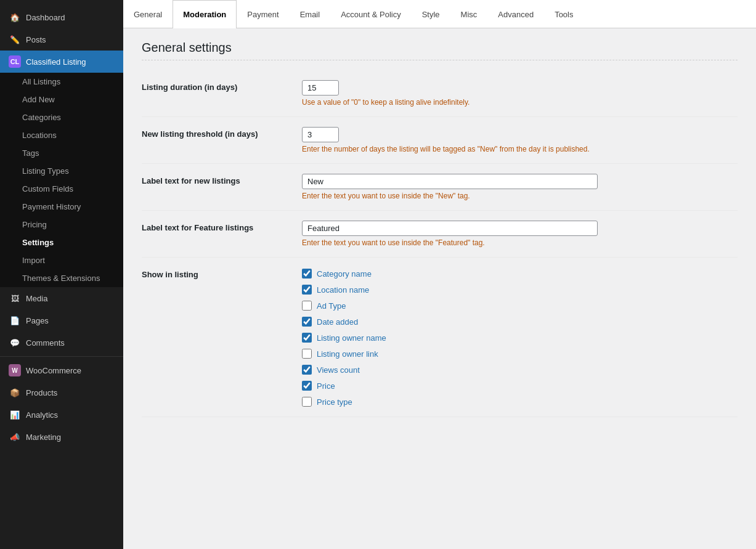 This screenshot has height=549, width=756. I want to click on checkbox-price, so click(307, 386).